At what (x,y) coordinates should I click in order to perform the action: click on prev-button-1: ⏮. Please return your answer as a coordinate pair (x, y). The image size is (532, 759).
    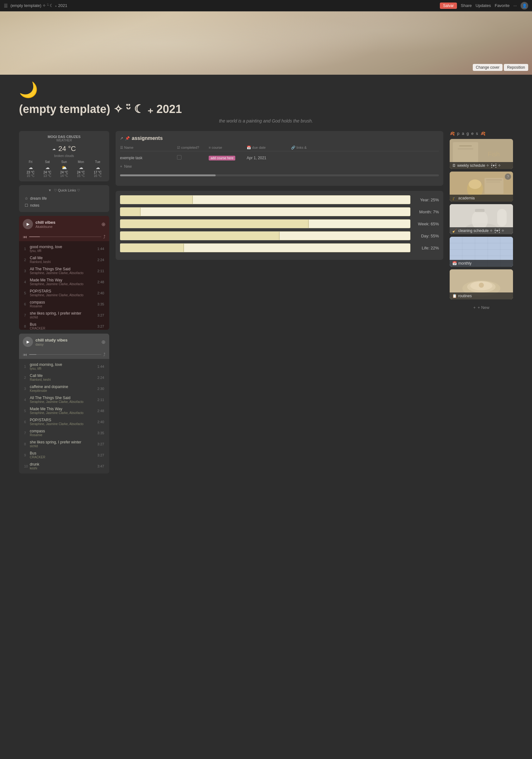
    Looking at the image, I should click on (25, 237).